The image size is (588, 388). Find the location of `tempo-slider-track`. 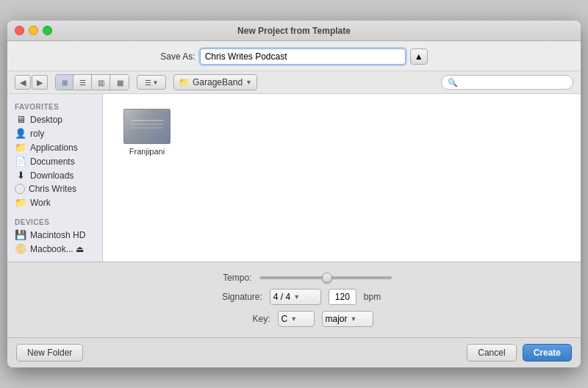

tempo-slider-track is located at coordinates (326, 278).